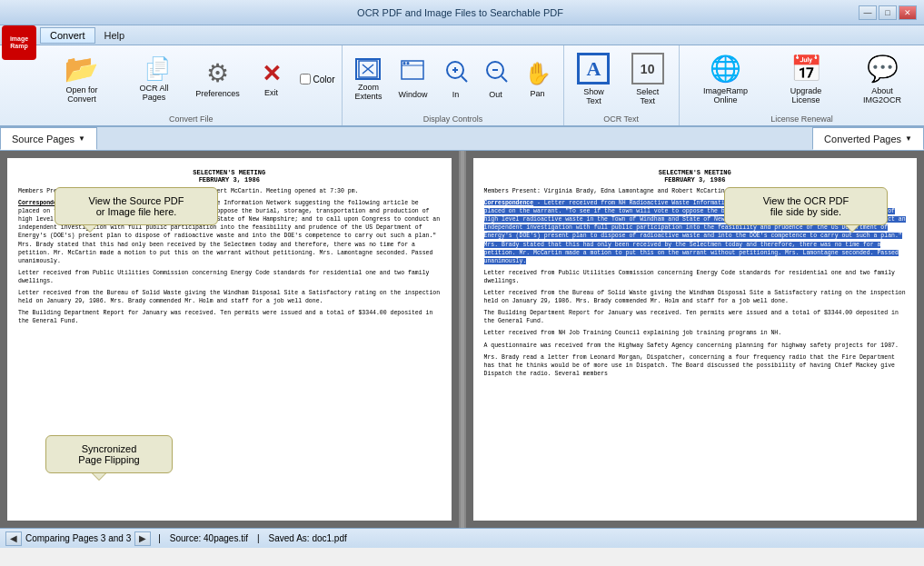  Describe the element at coordinates (888, 13) in the screenshot. I see `window-controls: — □ ✕` at that location.